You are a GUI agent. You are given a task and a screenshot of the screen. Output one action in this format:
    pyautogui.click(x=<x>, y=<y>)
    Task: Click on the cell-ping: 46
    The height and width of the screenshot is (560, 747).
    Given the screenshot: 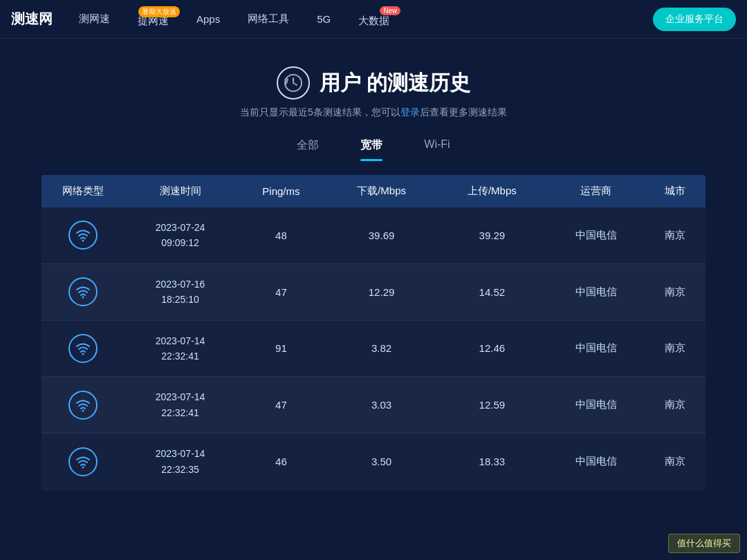 What is the action you would take?
    pyautogui.click(x=281, y=462)
    